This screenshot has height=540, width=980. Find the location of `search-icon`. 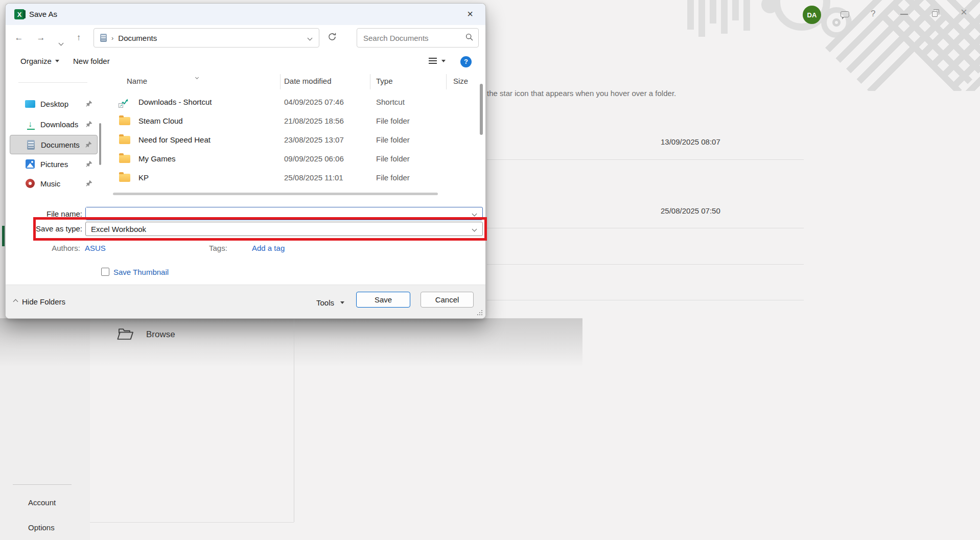

search-icon is located at coordinates (469, 38).